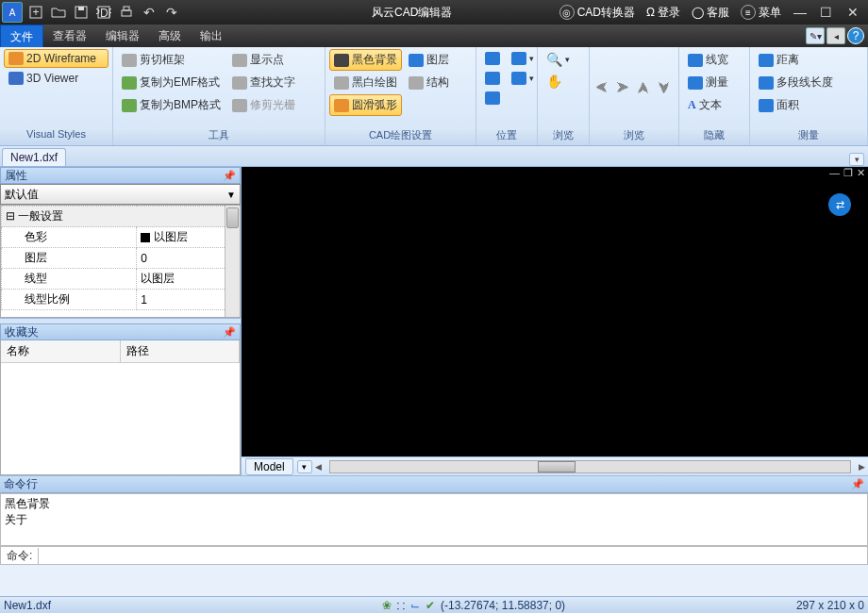  I want to click on ribbon-copy-emf: 复制为EMF格式, so click(172, 83).